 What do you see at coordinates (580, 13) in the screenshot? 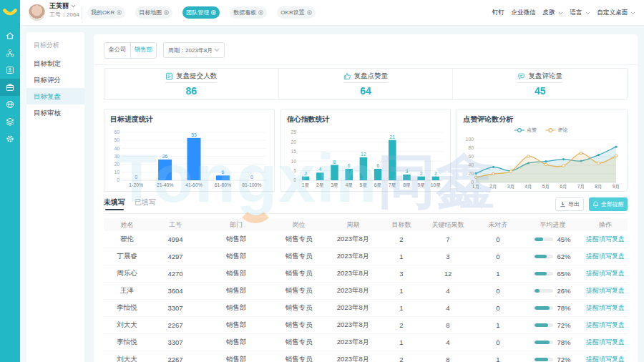
I see `top-menu-3: 语言` at bounding box center [580, 13].